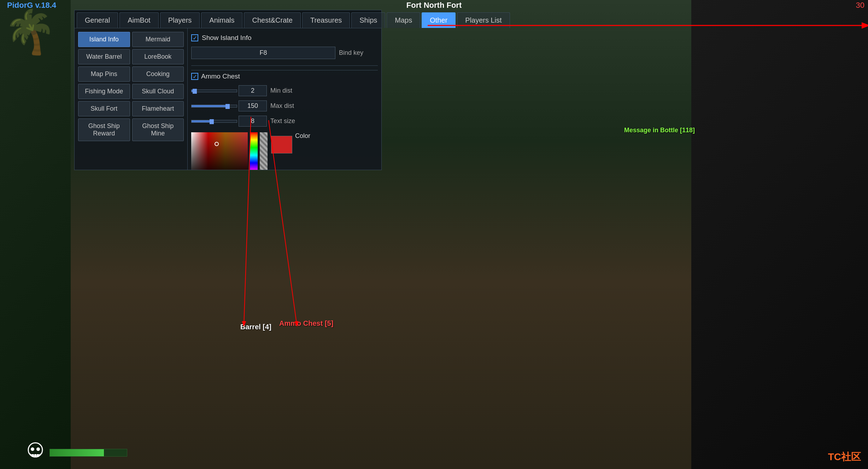 This screenshot has height=469, width=868. Describe the element at coordinates (35, 451) in the screenshot. I see `hud-skull-icon` at that location.